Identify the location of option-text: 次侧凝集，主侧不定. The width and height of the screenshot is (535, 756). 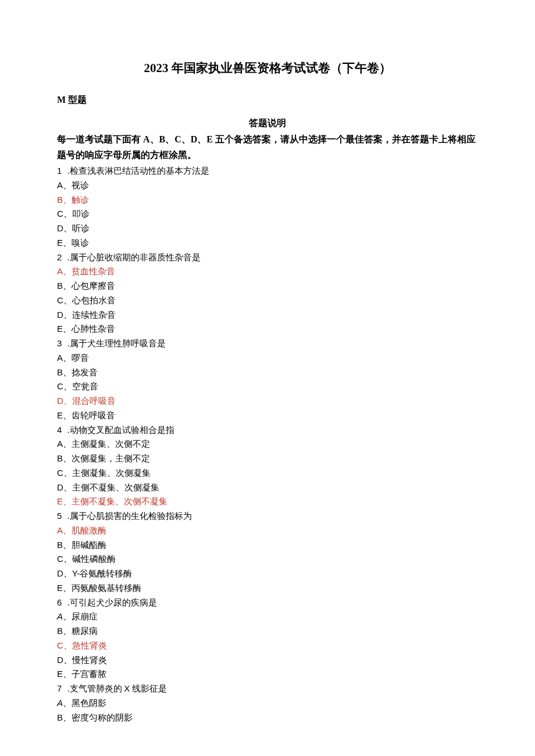
(110, 458).